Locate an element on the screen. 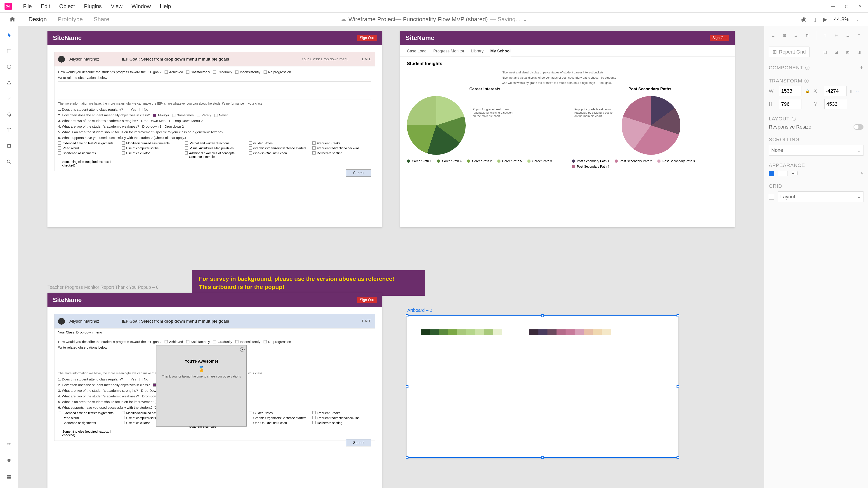 The image size is (868, 488). repeat-grid-button: ⊞Repeat Grid is located at coordinates (789, 52).